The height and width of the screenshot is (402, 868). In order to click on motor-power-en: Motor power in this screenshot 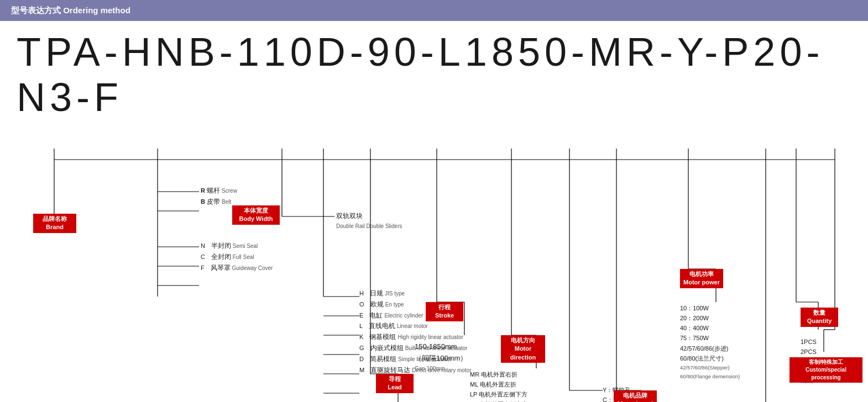, I will do `click(702, 283)`.